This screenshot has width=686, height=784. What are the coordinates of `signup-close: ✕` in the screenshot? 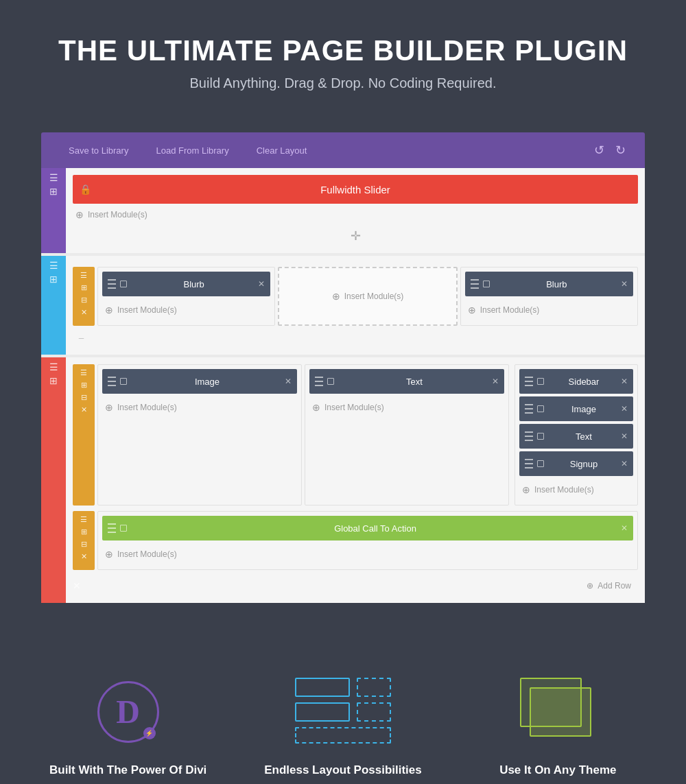 It's located at (624, 464).